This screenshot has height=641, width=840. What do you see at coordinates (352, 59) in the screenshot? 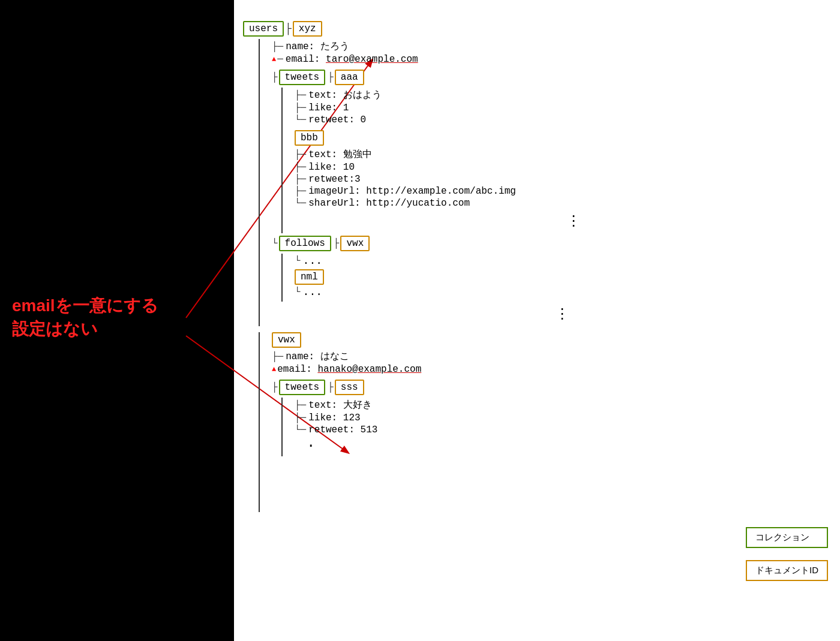
I see `xyz-email-value: email: taro@example.com` at bounding box center [352, 59].